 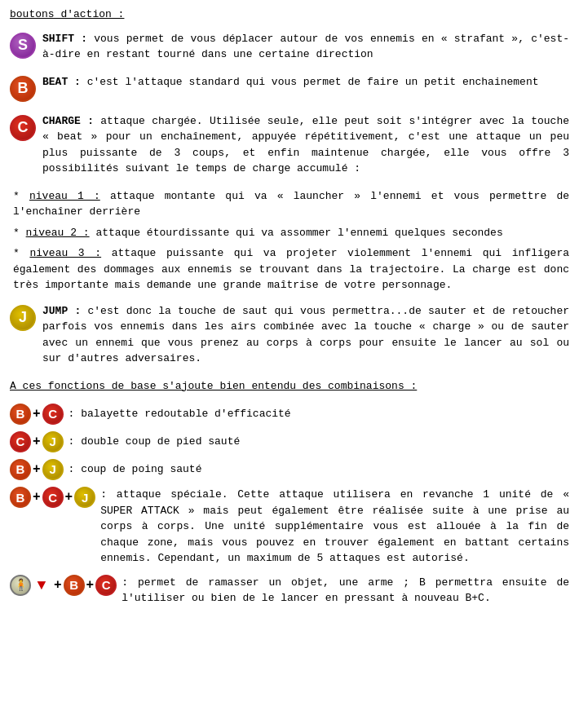 What do you see at coordinates (290, 590) in the screenshot?
I see `pickup-combo: 🧍 ▼ + B + C : permet de ramasser un obje…` at bounding box center [290, 590].